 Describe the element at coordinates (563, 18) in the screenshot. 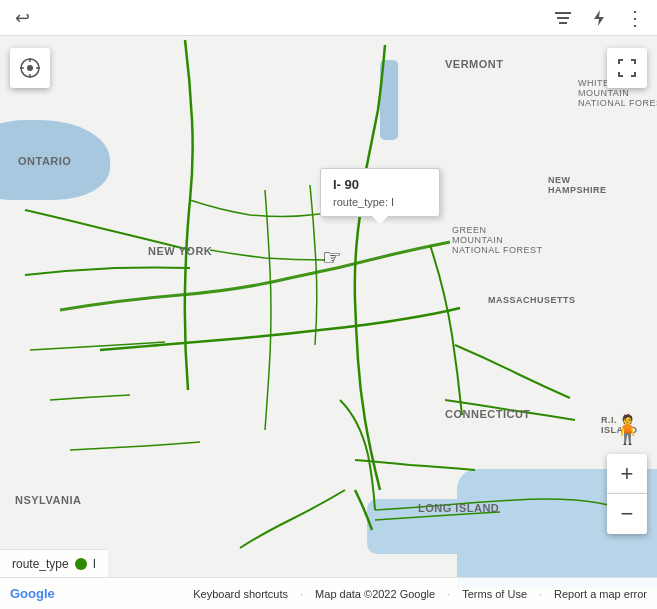

I see `filter-button` at that location.